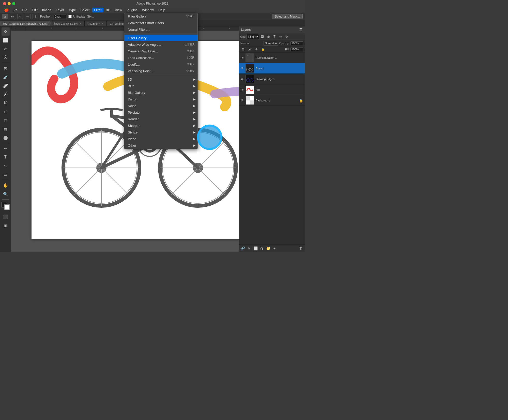 The image size is (508, 420). What do you see at coordinates (242, 58) in the screenshot?
I see `layer-vis-hue-sat: 👁` at bounding box center [242, 58].